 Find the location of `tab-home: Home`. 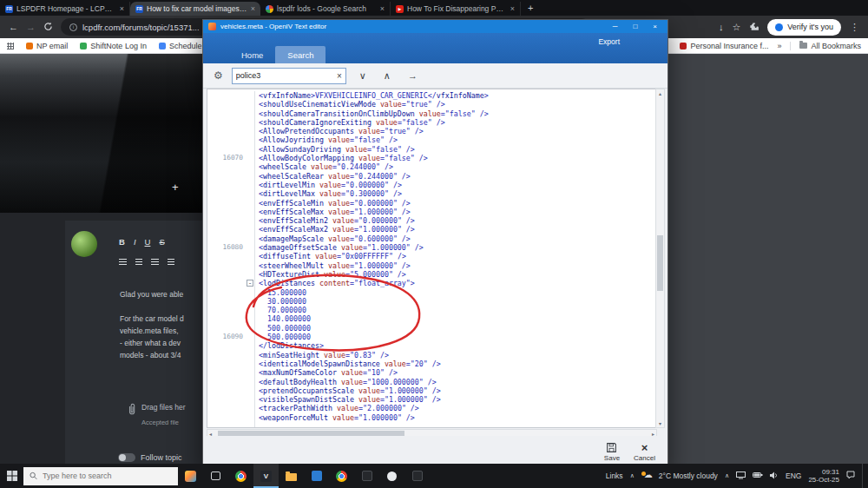

tab-home: Home is located at coordinates (252, 55).